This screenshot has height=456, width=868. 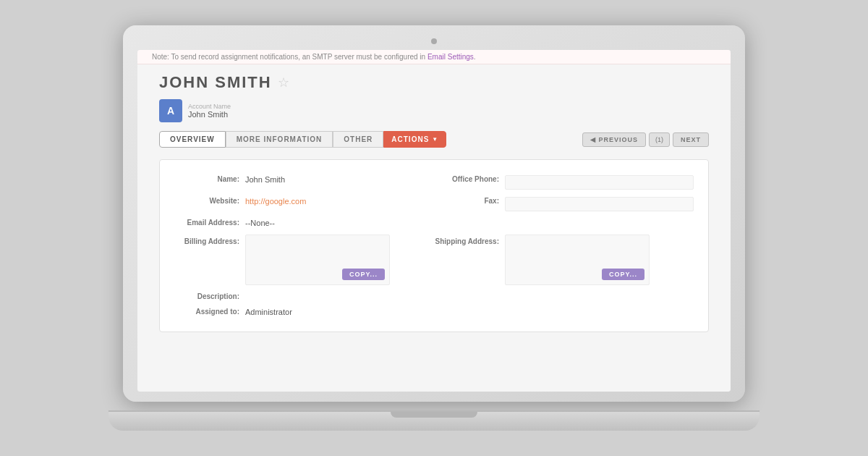 What do you see at coordinates (434, 83) in the screenshot?
I see `title-row: JOHN SMITH ☆` at bounding box center [434, 83].